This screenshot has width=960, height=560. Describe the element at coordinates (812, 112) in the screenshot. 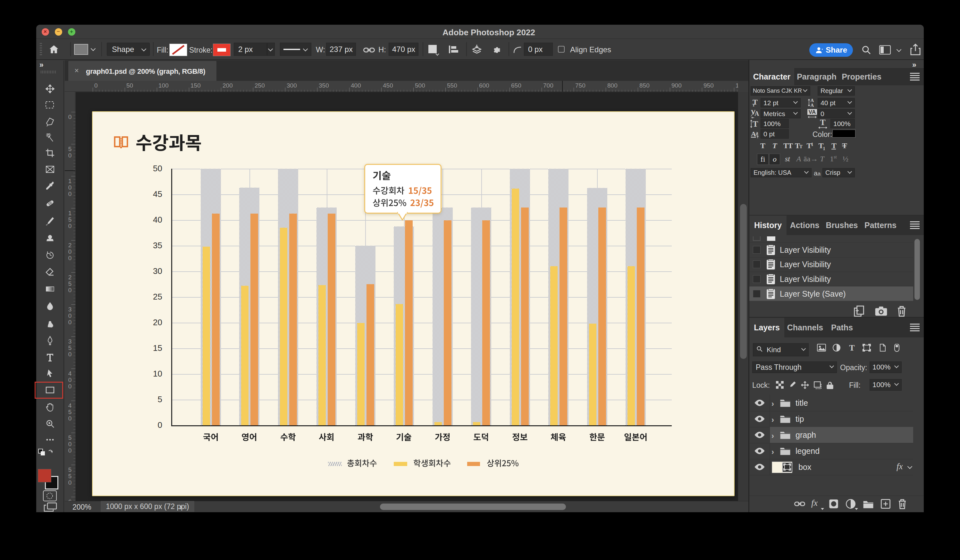

I see `svg-text: VA` at that location.